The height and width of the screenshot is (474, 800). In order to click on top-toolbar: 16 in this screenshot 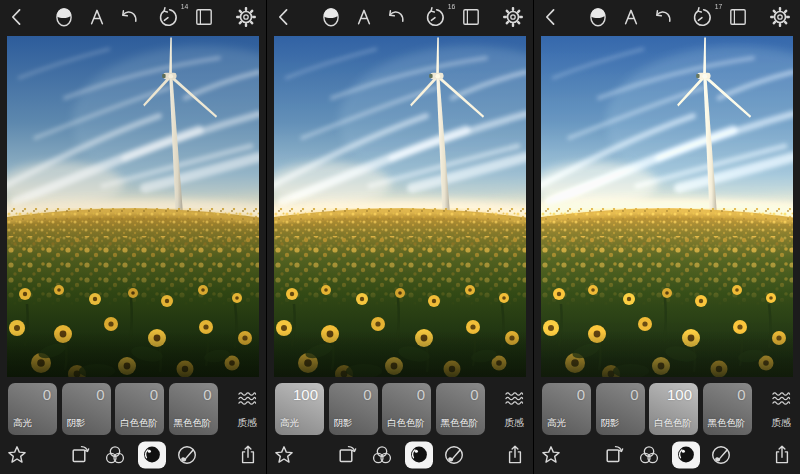, I will do `click(400, 16)`.